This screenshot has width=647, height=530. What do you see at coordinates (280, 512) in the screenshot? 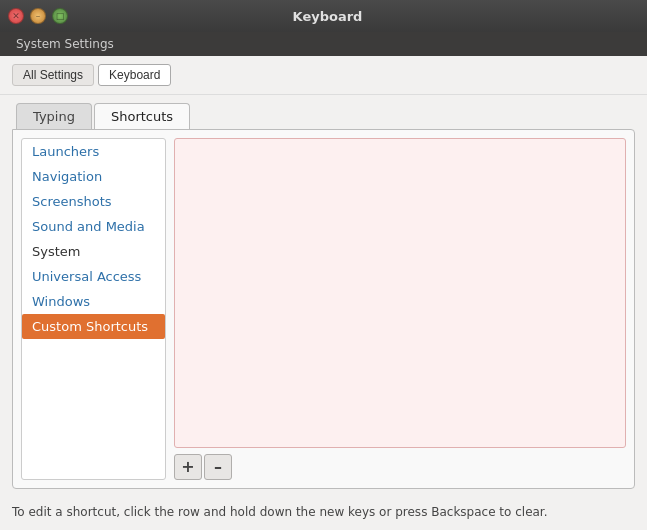
I see `status-text: To edit a shortcut, click the row and ho…` at bounding box center [280, 512].